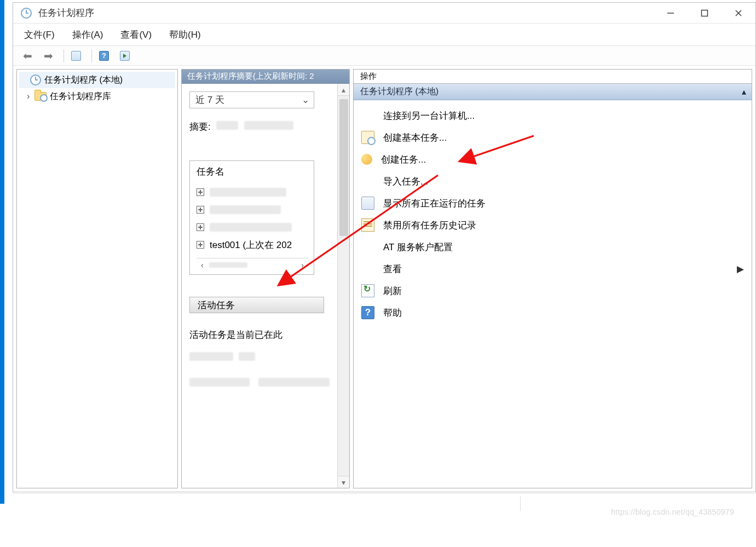  What do you see at coordinates (368, 225) in the screenshot?
I see `history-icon` at bounding box center [368, 225].